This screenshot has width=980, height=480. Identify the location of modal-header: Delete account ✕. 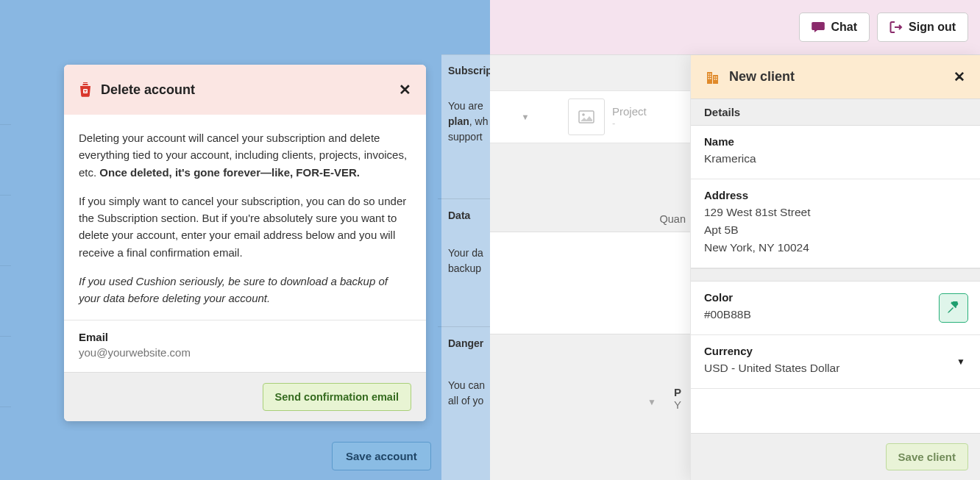
(245, 90).